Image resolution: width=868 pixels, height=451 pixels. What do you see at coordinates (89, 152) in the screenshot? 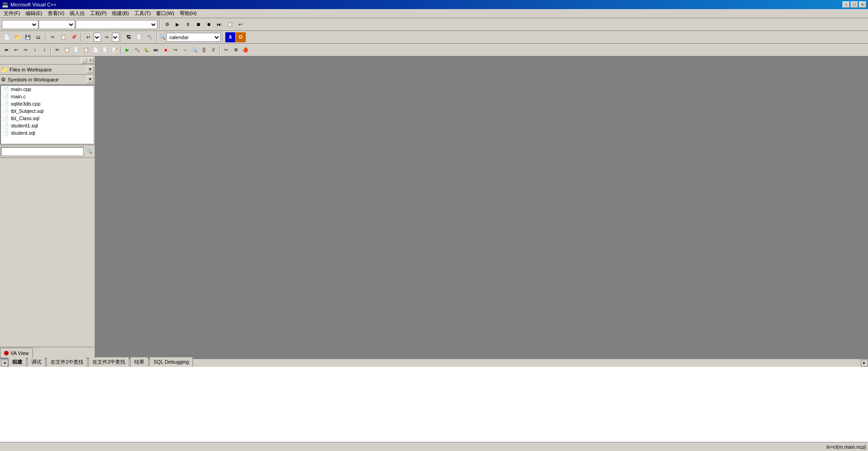
I see `search-btn: 🔍` at bounding box center [89, 152].